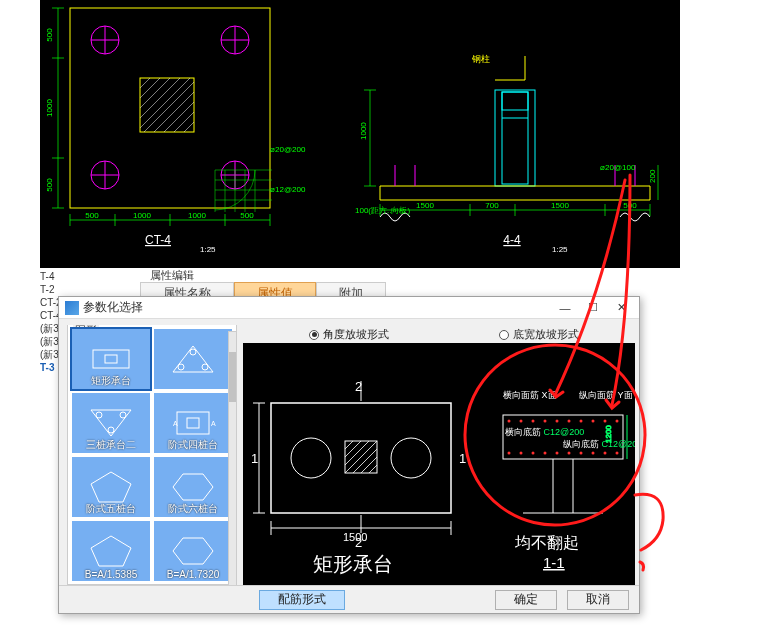 The height and width of the screenshot is (633, 781). I want to click on close-button: ✕, so click(621, 308).